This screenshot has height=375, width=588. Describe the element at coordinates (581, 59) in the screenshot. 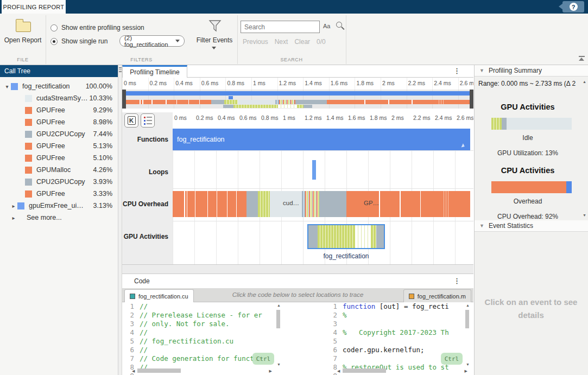

I see `collapse-ribbon-button` at that location.